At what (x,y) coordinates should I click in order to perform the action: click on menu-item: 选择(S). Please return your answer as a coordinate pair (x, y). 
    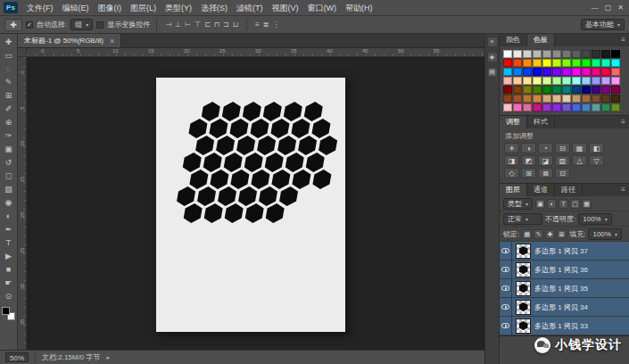
    Looking at the image, I should click on (214, 8).